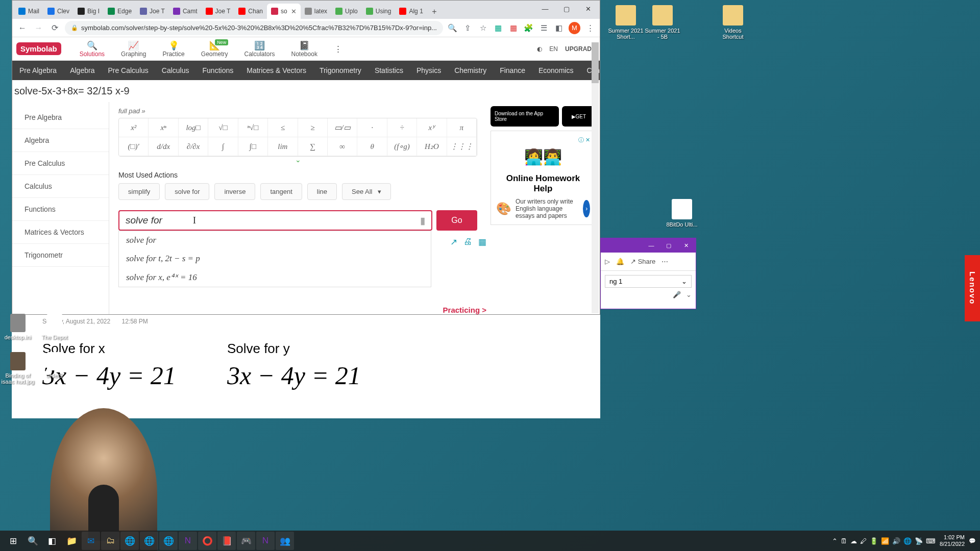 The height and width of the screenshot is (551, 980). Describe the element at coordinates (338, 49) in the screenshot. I see `more-menu: ⋮` at that location.